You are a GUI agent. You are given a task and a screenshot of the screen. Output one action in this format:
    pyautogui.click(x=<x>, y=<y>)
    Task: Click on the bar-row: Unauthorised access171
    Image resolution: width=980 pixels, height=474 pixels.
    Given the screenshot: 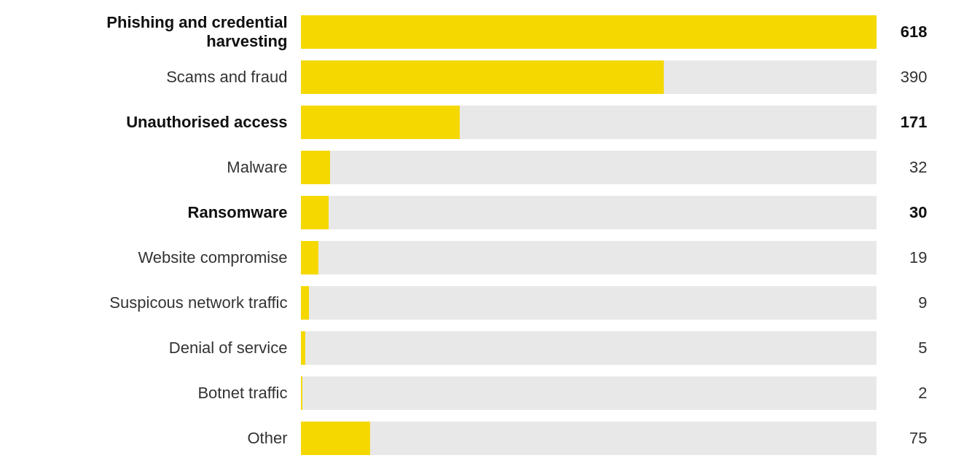 What is the action you would take?
    pyautogui.click(x=490, y=122)
    